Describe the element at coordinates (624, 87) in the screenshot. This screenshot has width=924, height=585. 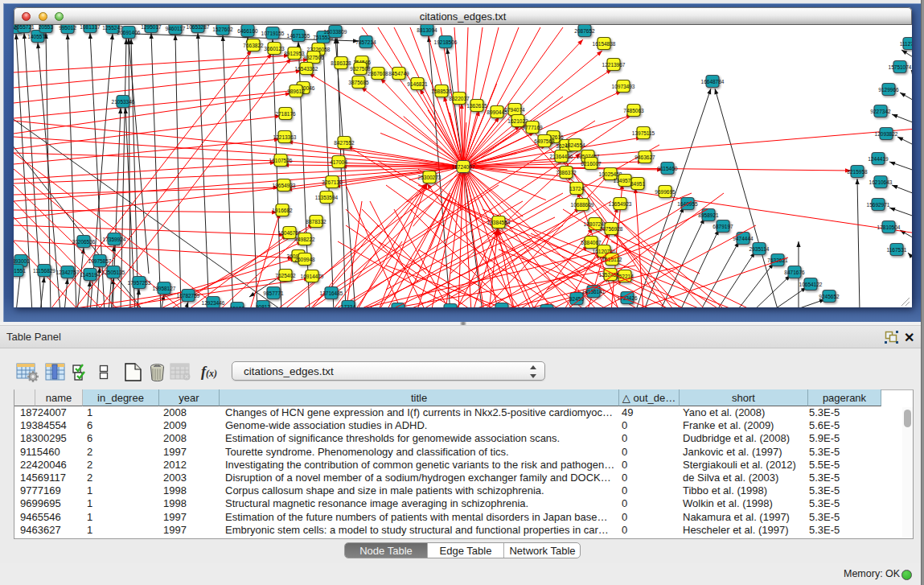
I see `svg-text: 10973493` at that location.